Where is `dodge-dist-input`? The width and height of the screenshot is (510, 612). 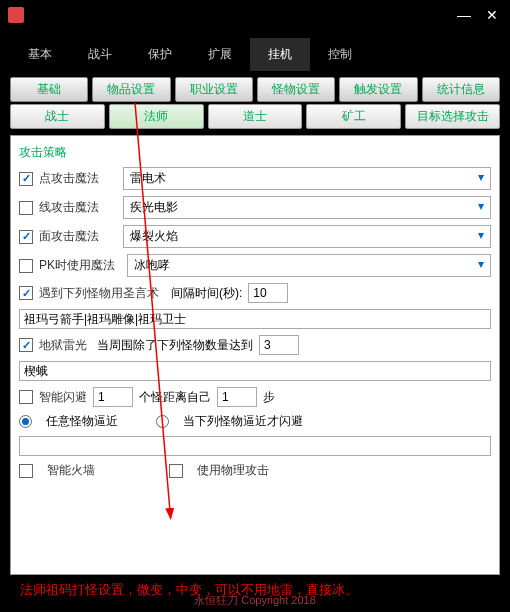
dodge-dist-input is located at coordinates (237, 397).